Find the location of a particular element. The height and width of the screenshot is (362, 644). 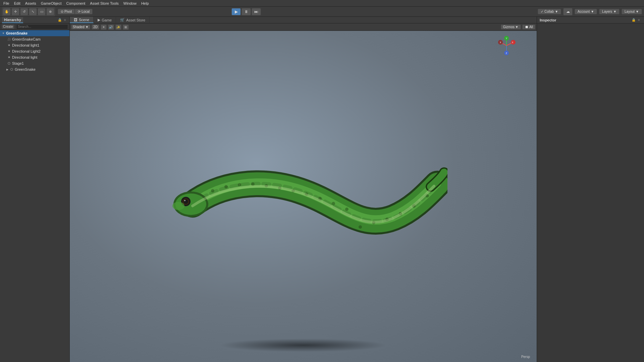

effects-icon: ✨ is located at coordinates (118, 27).